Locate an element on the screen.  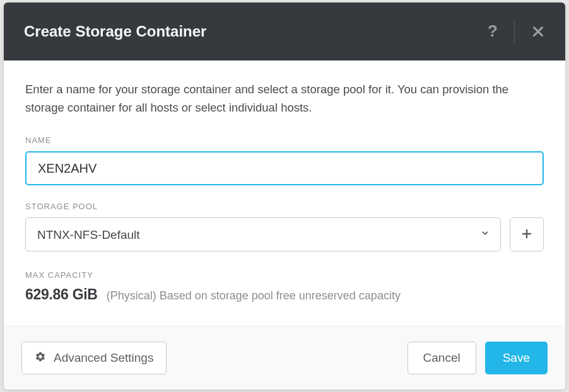
add-storage-pool-button is located at coordinates (527, 234).